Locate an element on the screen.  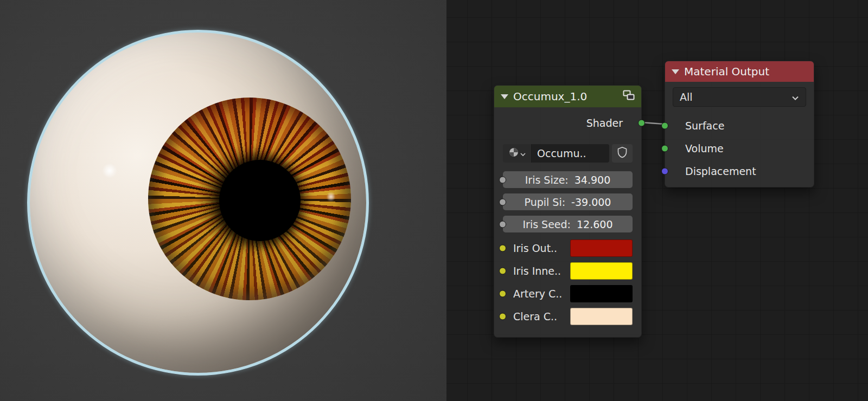
iris-outer-label: Iris Out.. is located at coordinates (530, 248).